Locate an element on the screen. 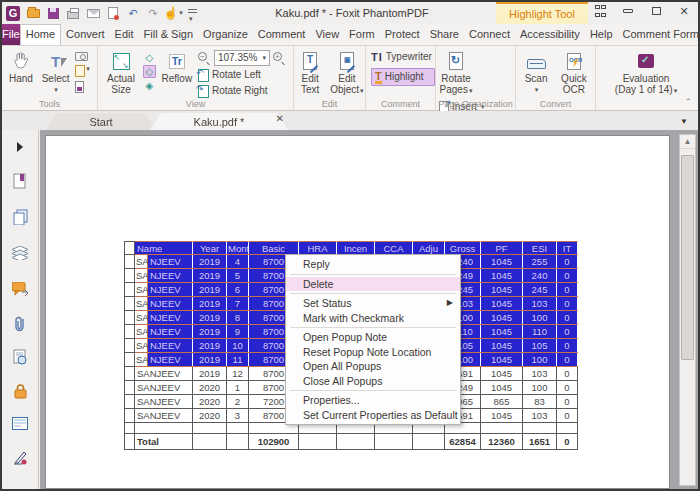 The width and height of the screenshot is (700, 491). snapshot-icon is located at coordinates (82, 56).